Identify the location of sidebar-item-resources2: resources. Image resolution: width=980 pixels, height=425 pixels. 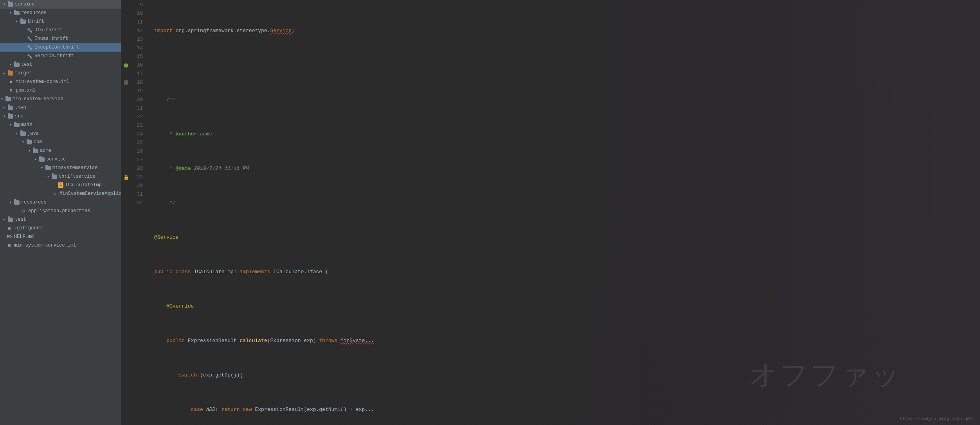
(60, 202).